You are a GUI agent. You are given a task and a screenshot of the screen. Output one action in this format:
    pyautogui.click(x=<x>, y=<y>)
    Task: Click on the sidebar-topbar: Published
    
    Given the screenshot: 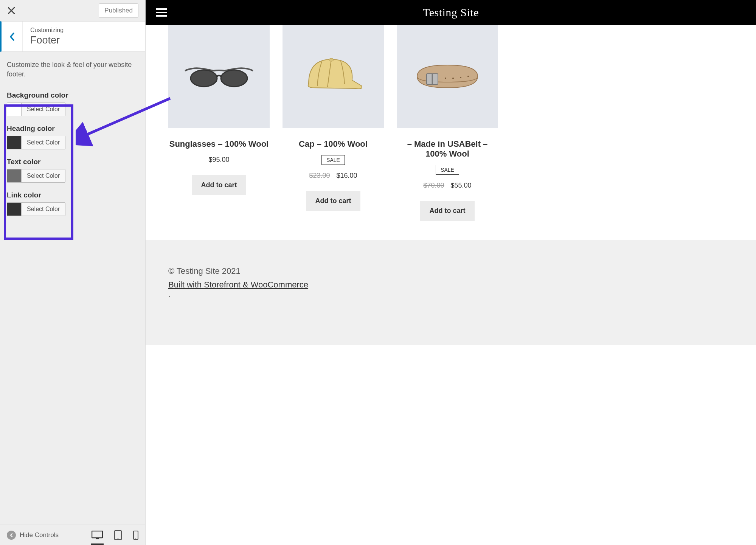 What is the action you would take?
    pyautogui.click(x=73, y=11)
    